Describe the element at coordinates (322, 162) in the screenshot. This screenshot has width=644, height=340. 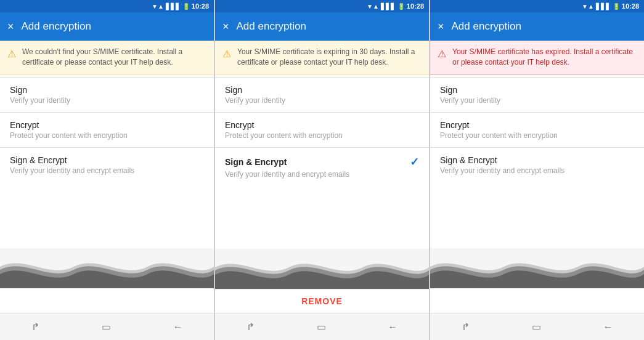
I see `menu-item-row: Sign & Encrypt ✓` at that location.